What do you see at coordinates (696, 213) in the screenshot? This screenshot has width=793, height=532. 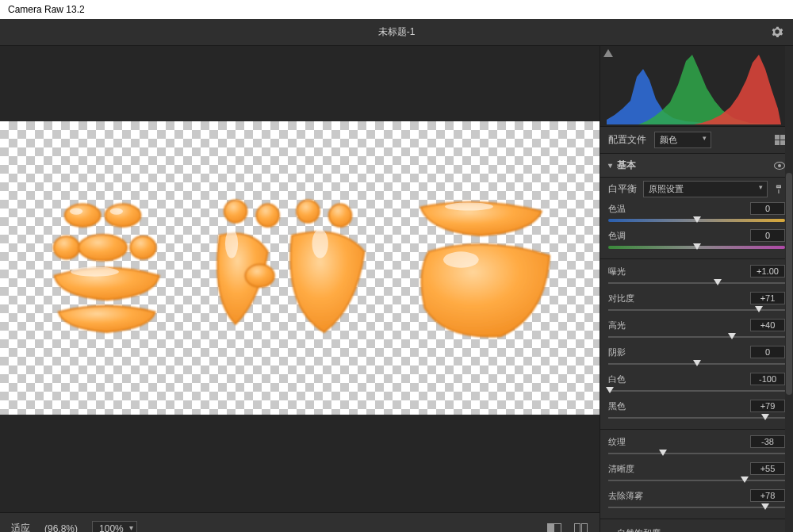 I see `slider-temperature: 色温0` at bounding box center [696, 213].